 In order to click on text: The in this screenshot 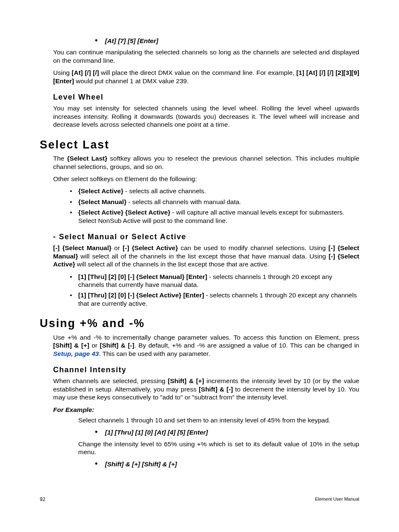, I will do `click(60, 158)`.